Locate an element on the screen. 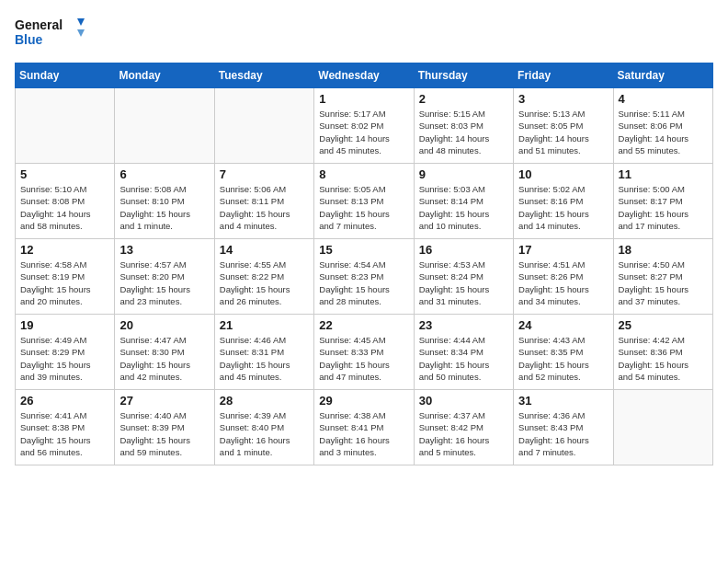 Image resolution: width=728 pixels, height=563 pixels. calendar-cell: 22Sunrise: 4:45 AM Sunset: 8:33 PM Dayli… is located at coordinates (364, 352).